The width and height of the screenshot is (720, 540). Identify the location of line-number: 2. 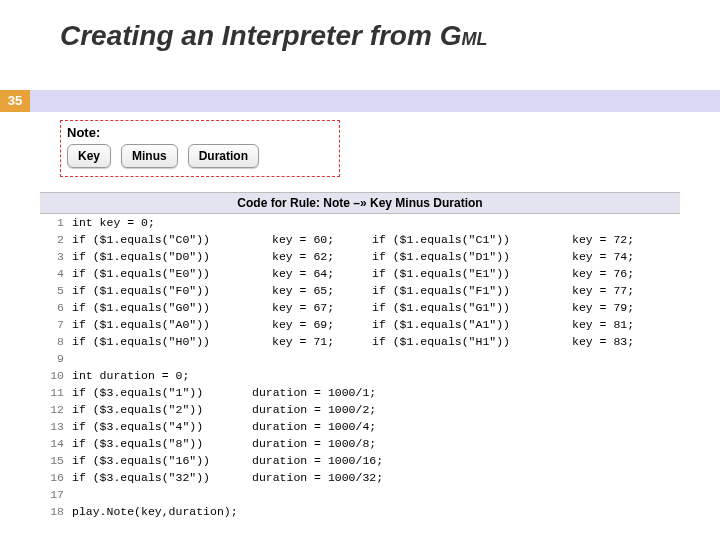
(56, 240).